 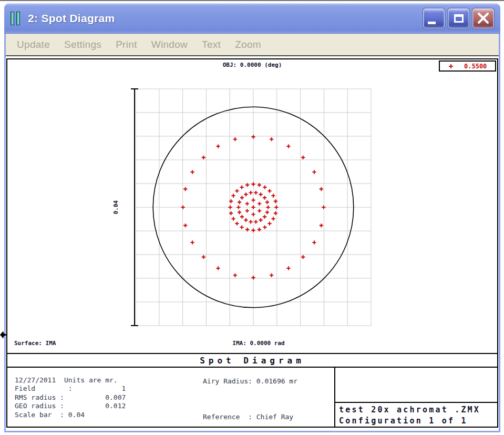 What do you see at coordinates (252, 65) in the screenshot?
I see `object-field-label: OBJ: 0.0000 (deg)` at bounding box center [252, 65].